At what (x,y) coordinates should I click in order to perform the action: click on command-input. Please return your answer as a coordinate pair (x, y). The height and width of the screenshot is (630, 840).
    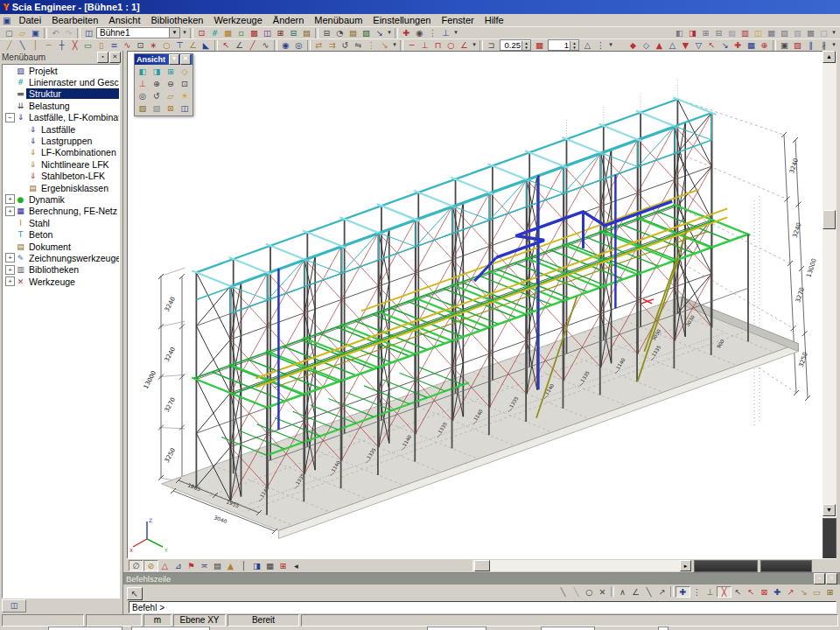
    Looking at the image, I should click on (483, 607).